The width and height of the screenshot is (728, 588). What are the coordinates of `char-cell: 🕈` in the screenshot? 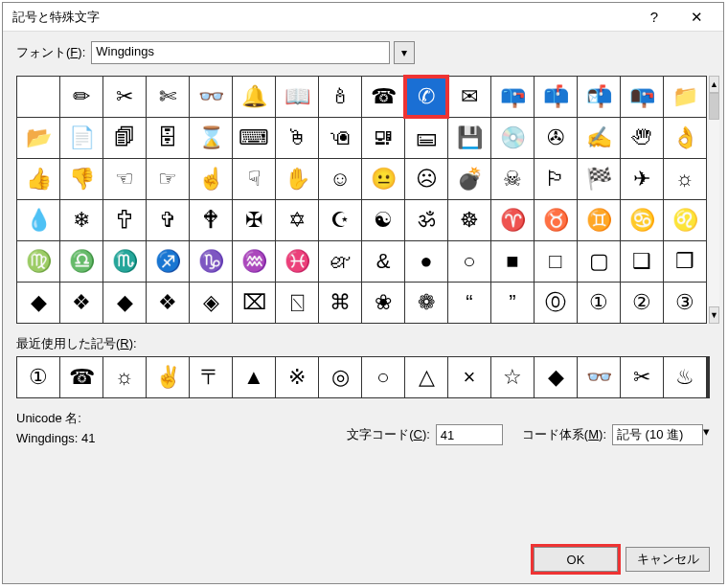 It's located at (211, 220).